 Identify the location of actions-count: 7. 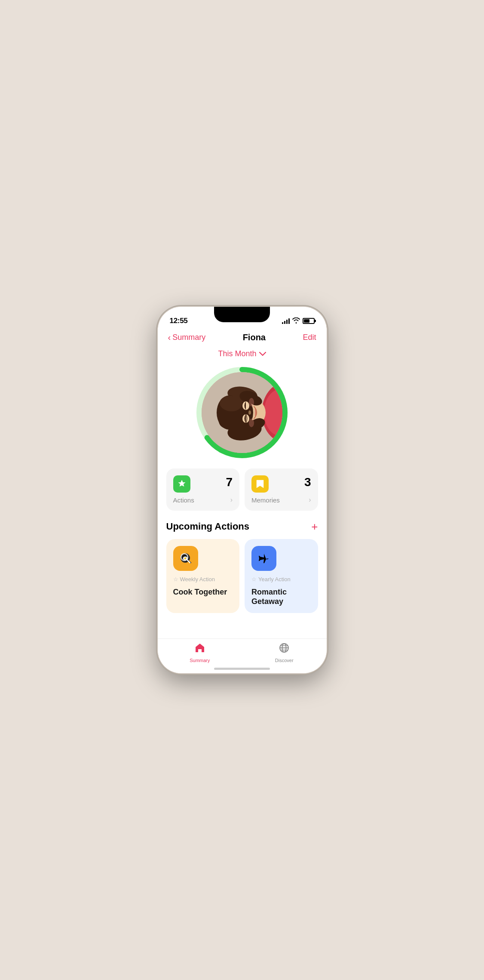
(229, 482).